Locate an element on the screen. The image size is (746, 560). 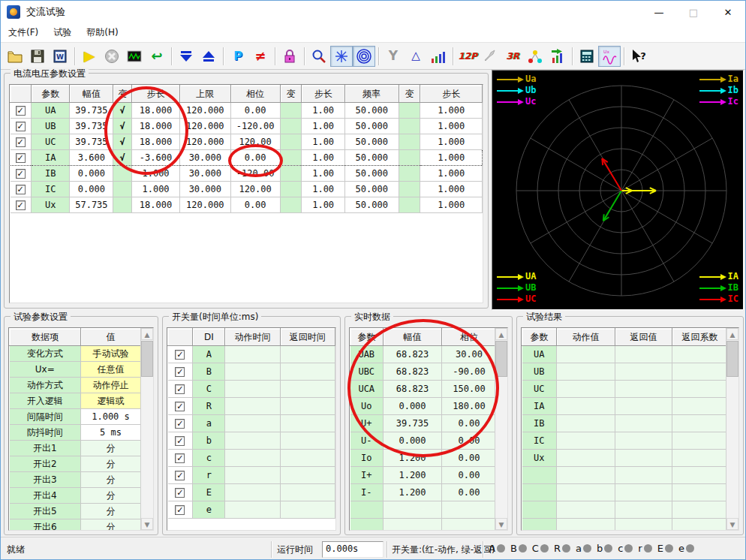
open-file-icon is located at coordinates (15, 56).